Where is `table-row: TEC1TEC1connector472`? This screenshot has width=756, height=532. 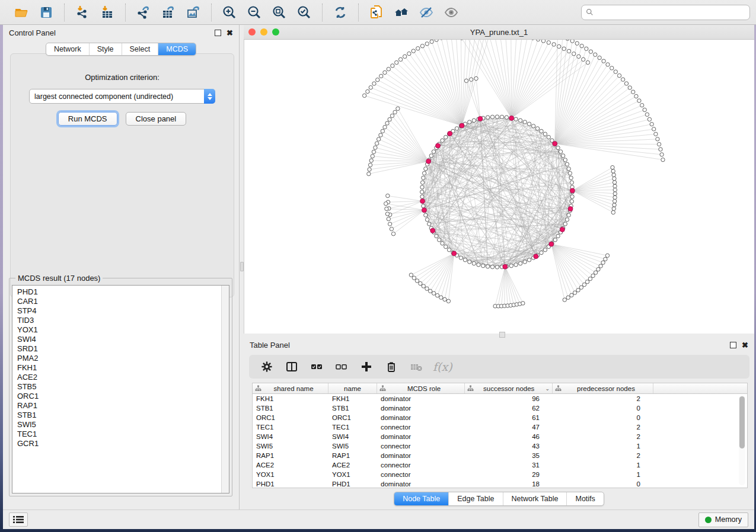 table-row: TEC1TEC1connector472 is located at coordinates (500, 427).